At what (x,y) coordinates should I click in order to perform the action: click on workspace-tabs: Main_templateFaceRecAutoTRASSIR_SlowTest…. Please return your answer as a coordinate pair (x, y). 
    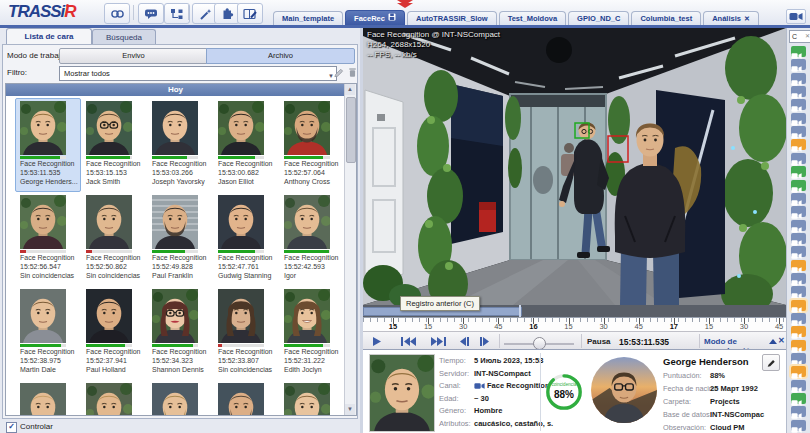
    Looking at the image, I should click on (516, 18).